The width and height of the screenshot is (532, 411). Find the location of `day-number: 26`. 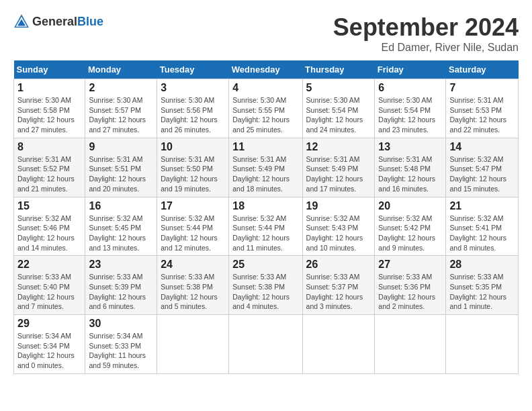

day-number: 26 is located at coordinates (339, 265).